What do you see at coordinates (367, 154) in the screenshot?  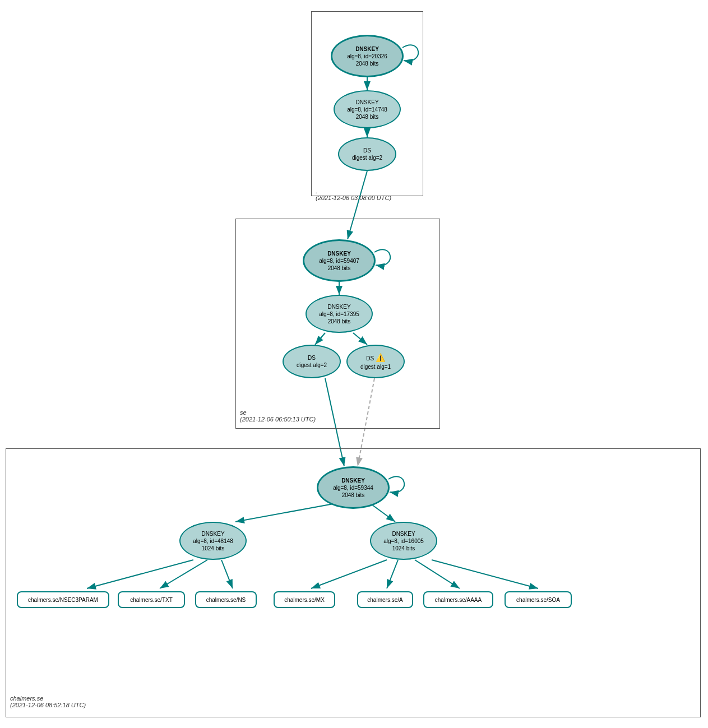 I see `node-root-ds: DSdigest alg=2` at bounding box center [367, 154].